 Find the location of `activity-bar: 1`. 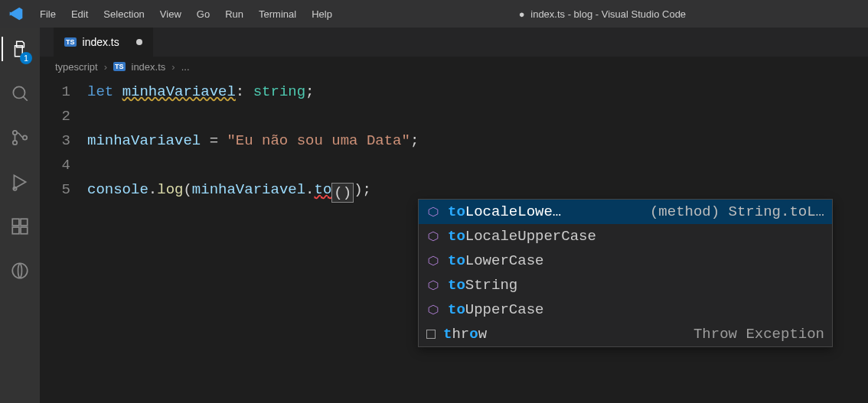

activity-bar: 1 is located at coordinates (20, 216).